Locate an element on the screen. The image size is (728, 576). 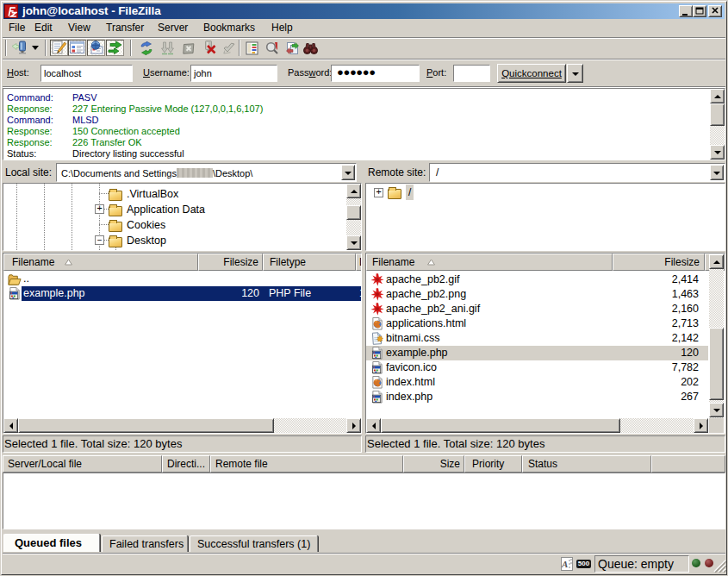
svg-text: A is located at coordinates (565, 564).